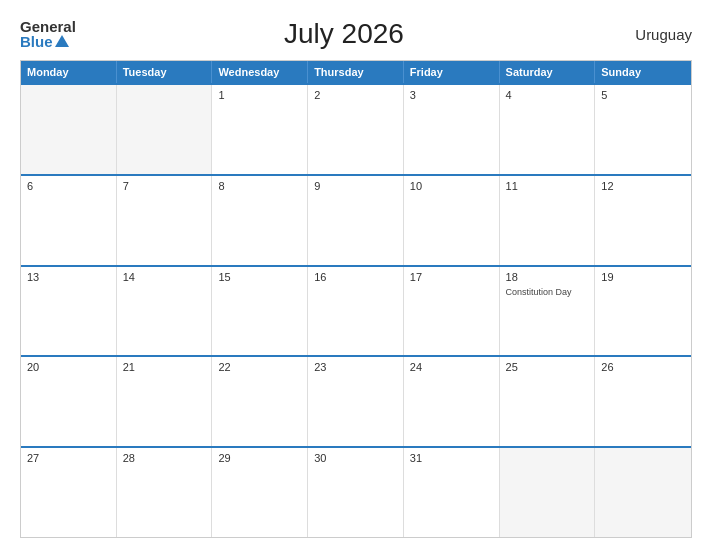 The image size is (712, 550). What do you see at coordinates (356, 492) in the screenshot?
I see `day-30: 30` at bounding box center [356, 492].